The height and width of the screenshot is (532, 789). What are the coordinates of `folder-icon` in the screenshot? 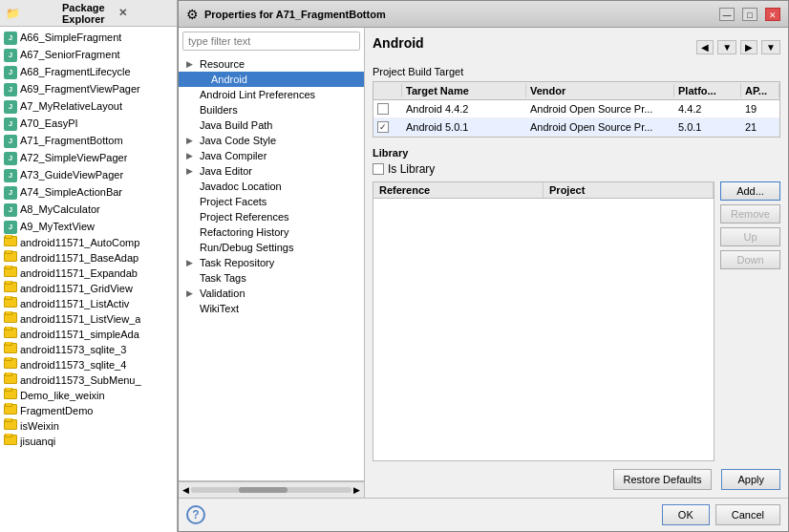 It's located at (11, 258).